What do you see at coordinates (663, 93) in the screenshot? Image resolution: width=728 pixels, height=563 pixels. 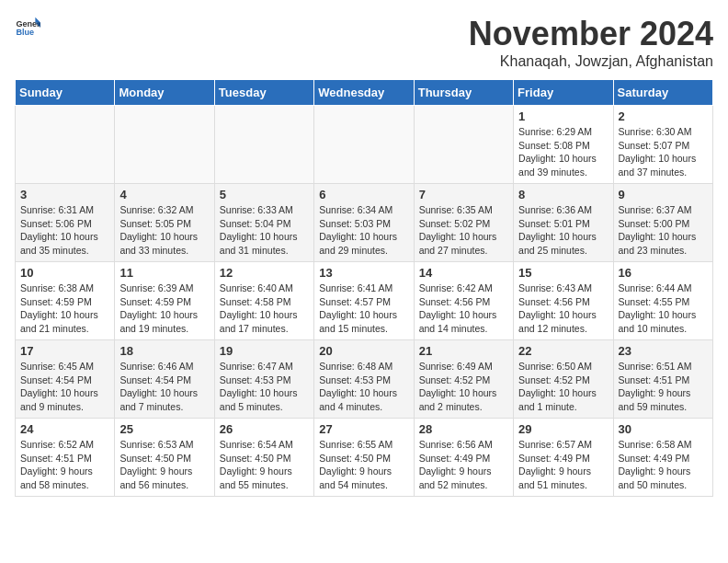 I see `col-header-saturday: Saturday` at bounding box center [663, 93].